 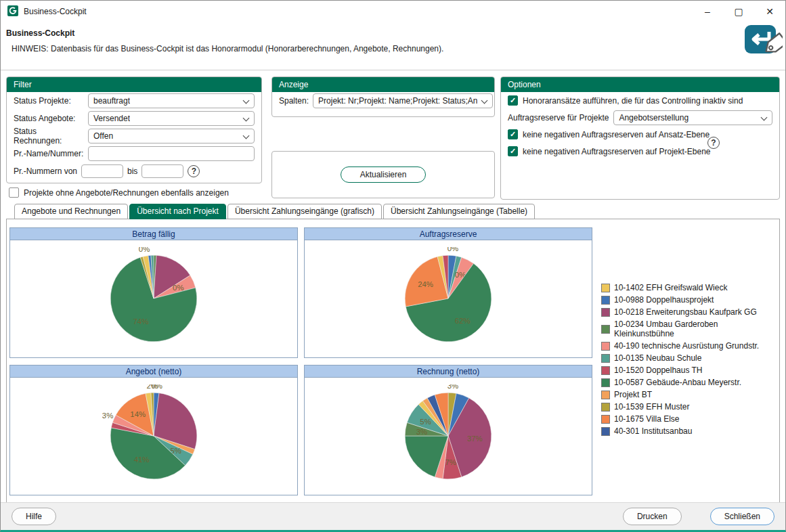 What do you see at coordinates (154, 436) in the screenshot?
I see `chart-body: 0%5%41%3%14%2%` at bounding box center [154, 436].